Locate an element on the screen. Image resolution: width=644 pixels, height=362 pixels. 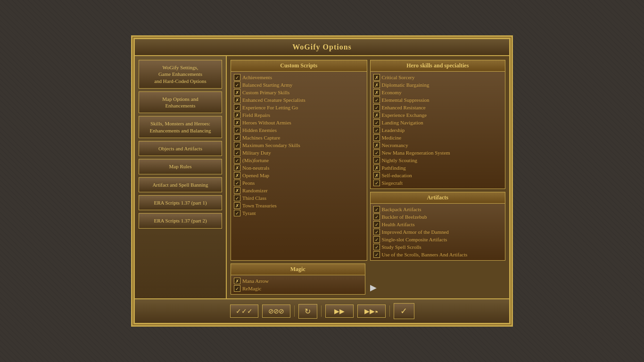
check-item: Mana Arrow is located at coordinates (298, 281).